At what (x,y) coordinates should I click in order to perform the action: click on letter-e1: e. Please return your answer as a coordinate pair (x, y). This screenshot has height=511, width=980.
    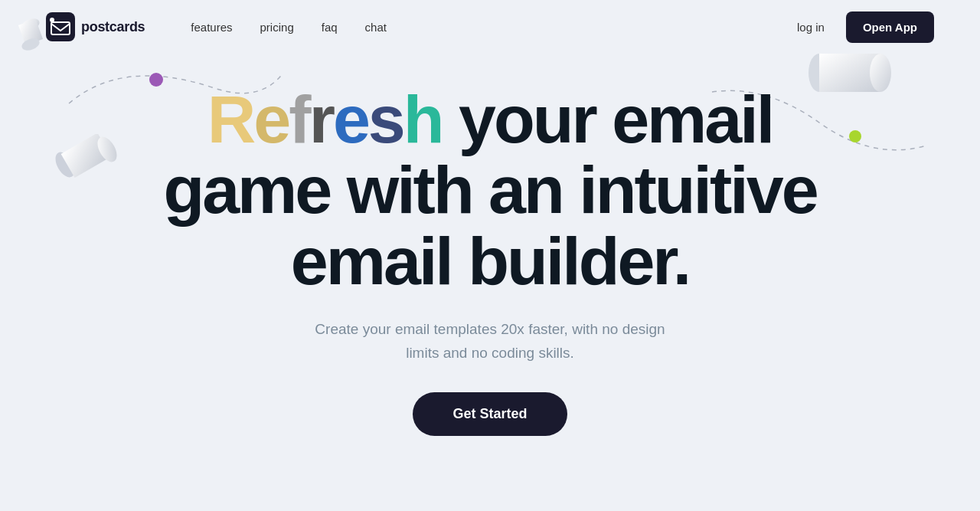
    Looking at the image, I should click on (271, 120).